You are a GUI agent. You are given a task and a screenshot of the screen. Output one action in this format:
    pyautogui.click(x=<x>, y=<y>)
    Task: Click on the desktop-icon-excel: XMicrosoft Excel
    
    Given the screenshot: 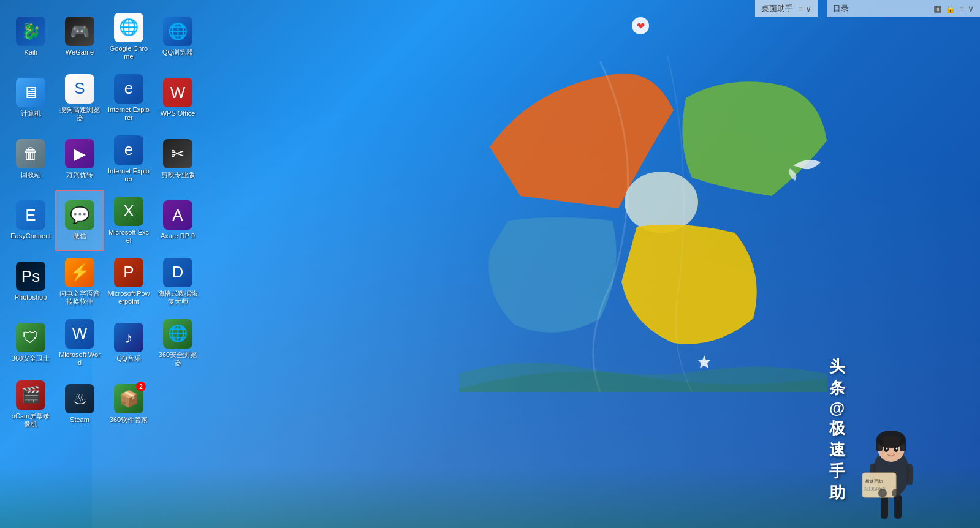 What is the action you would take?
    pyautogui.click(x=129, y=221)
    